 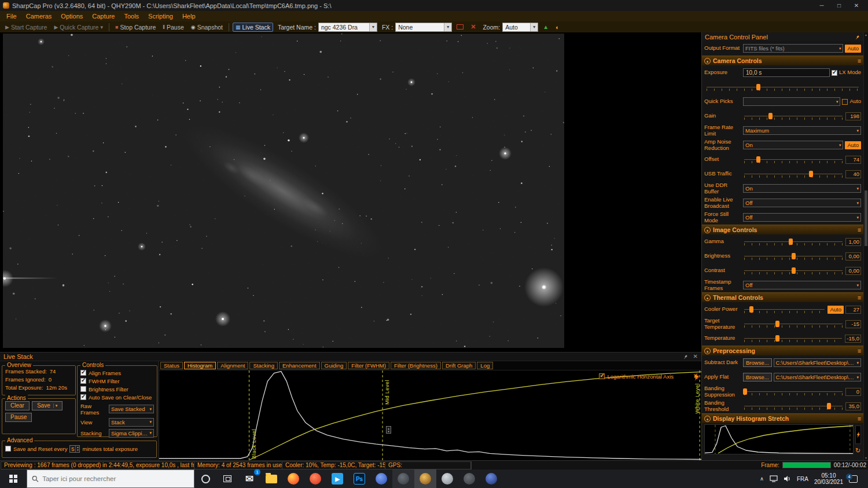 What do you see at coordinates (117, 373) in the screenshot?
I see `checkbox-row-align-frames: Align Frames` at bounding box center [117, 373].